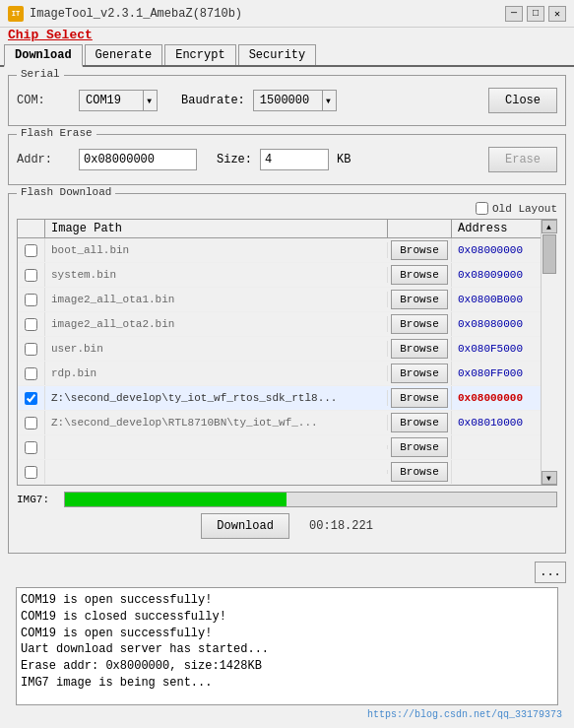  Describe the element at coordinates (419, 275) in the screenshot. I see `row-1-browse: Browse` at that location.